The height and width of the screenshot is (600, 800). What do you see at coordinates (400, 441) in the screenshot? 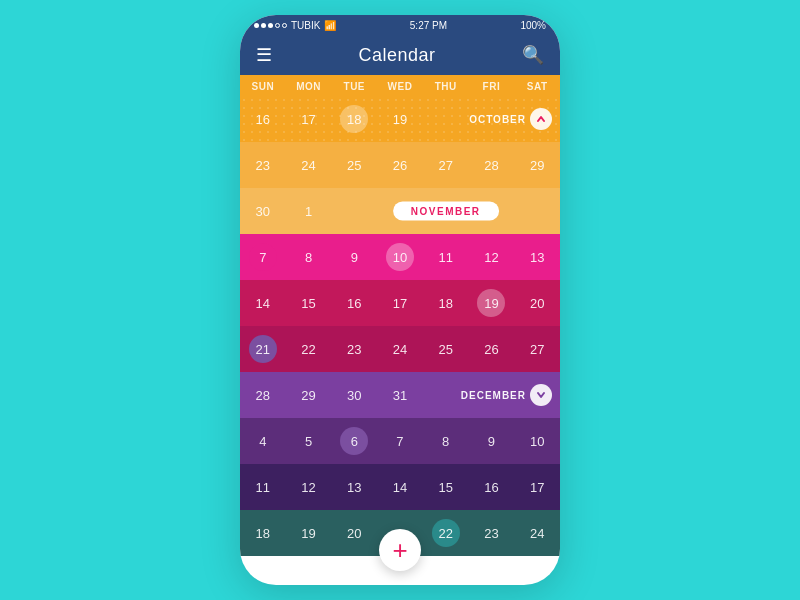
I see `week-row: 4 5 6 7 8 9 10` at bounding box center [400, 441].